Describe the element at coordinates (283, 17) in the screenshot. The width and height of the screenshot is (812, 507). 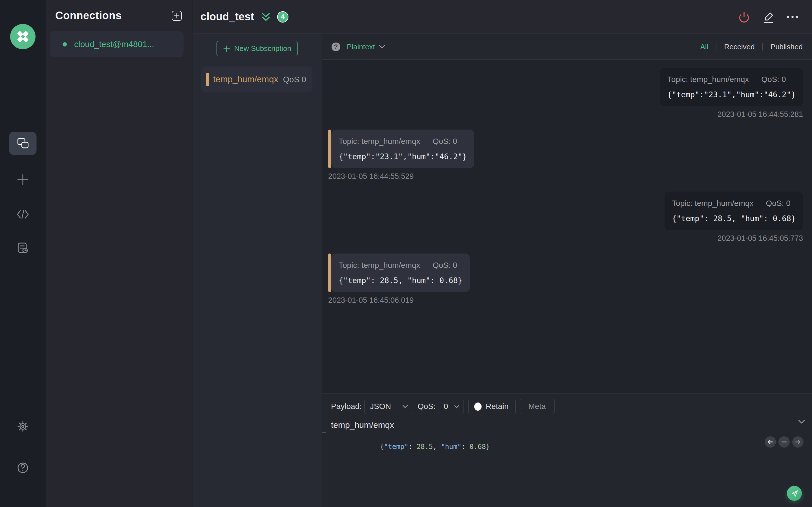
I see `subscription-count-badge: 4` at that location.